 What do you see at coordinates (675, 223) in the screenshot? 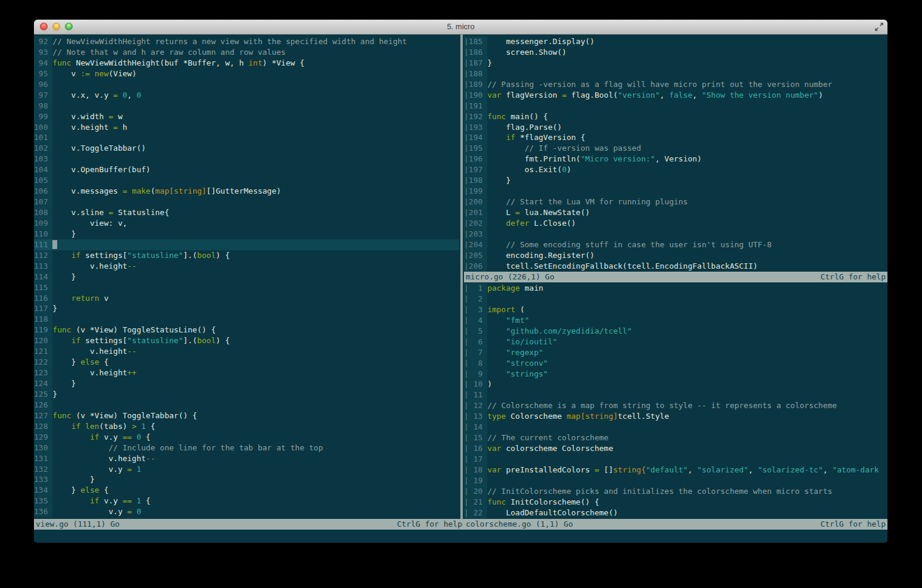
I see `code-line: |202 defer L.Close()` at bounding box center [675, 223].